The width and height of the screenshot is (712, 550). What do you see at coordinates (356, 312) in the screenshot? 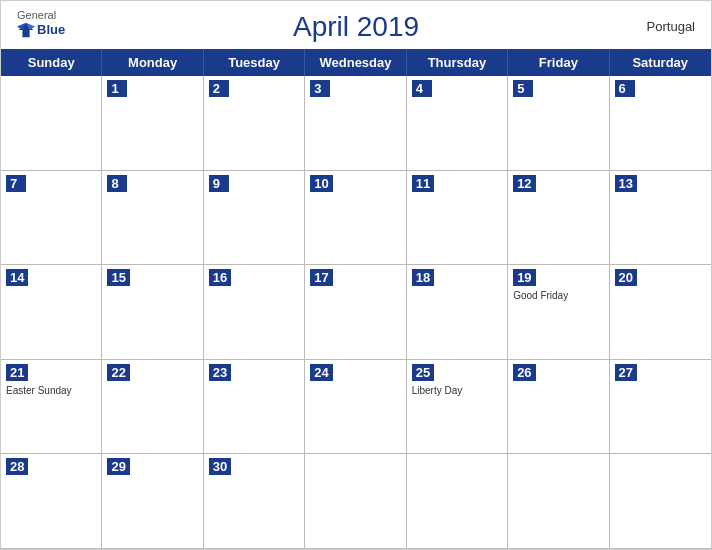
I see `calendar-cell: 17` at bounding box center [356, 312].